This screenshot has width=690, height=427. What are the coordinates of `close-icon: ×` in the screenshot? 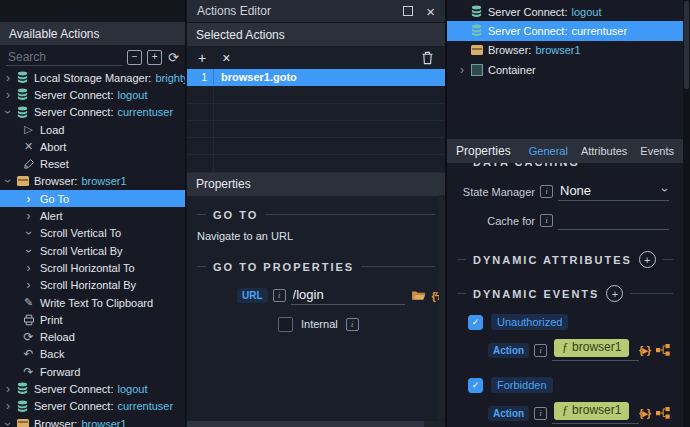 It's located at (430, 12).